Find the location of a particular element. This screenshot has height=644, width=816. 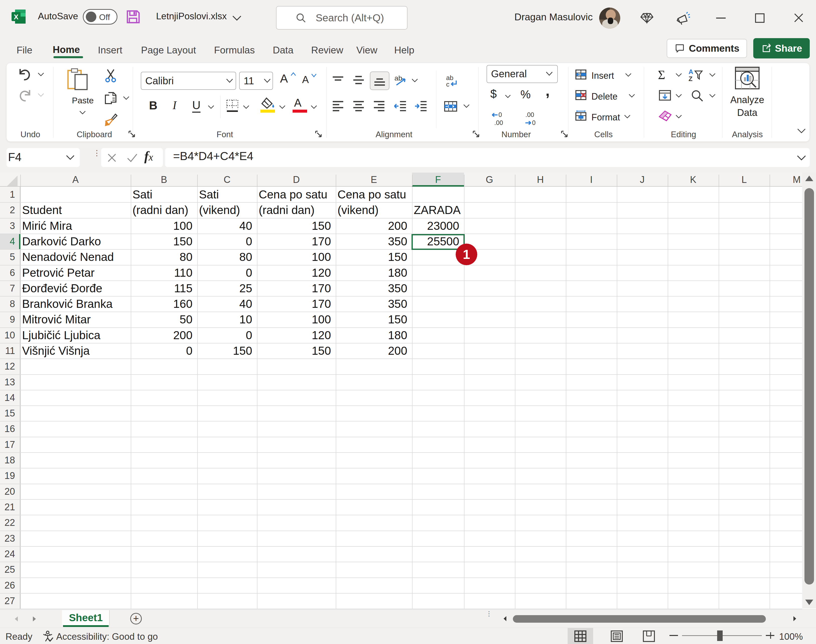

svg-text: c is located at coordinates (448, 84).